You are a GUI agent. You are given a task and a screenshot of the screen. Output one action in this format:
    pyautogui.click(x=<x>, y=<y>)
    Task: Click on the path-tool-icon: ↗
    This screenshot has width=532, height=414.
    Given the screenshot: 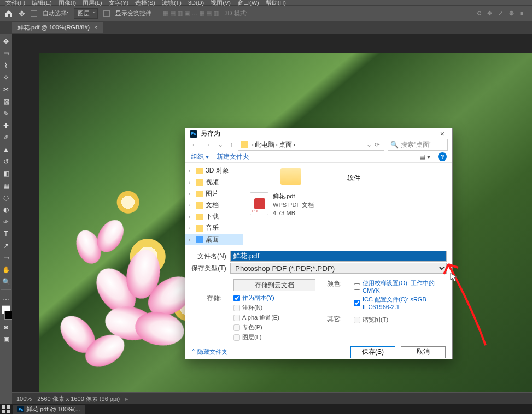 What is the action you would take?
    pyautogui.click(x=6, y=246)
    